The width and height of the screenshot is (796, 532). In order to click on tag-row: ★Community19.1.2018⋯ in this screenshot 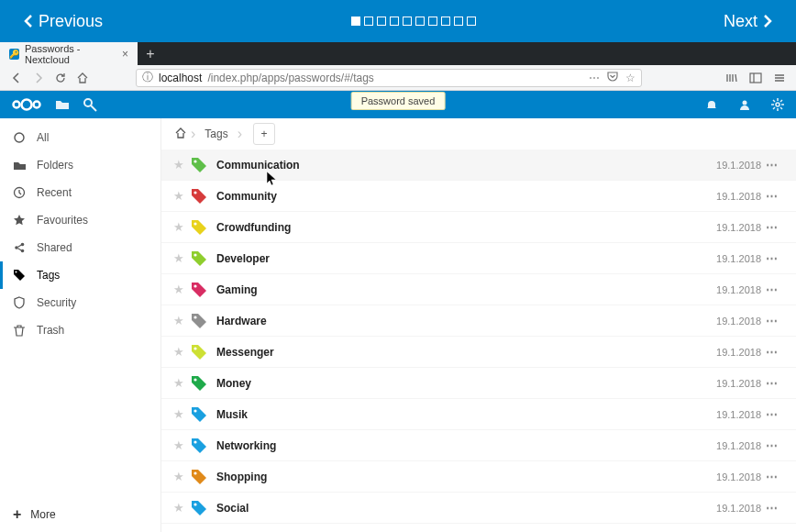, I will do `click(479, 196)`.